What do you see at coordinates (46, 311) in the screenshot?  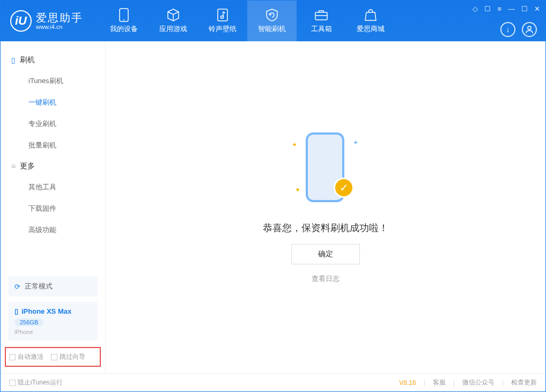 I see `device-name: iPhone XS Max` at bounding box center [46, 311].